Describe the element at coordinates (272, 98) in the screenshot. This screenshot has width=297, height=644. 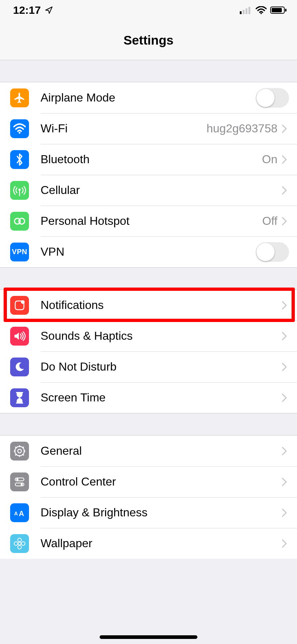
I see `airplane-mode-toggle` at that location.